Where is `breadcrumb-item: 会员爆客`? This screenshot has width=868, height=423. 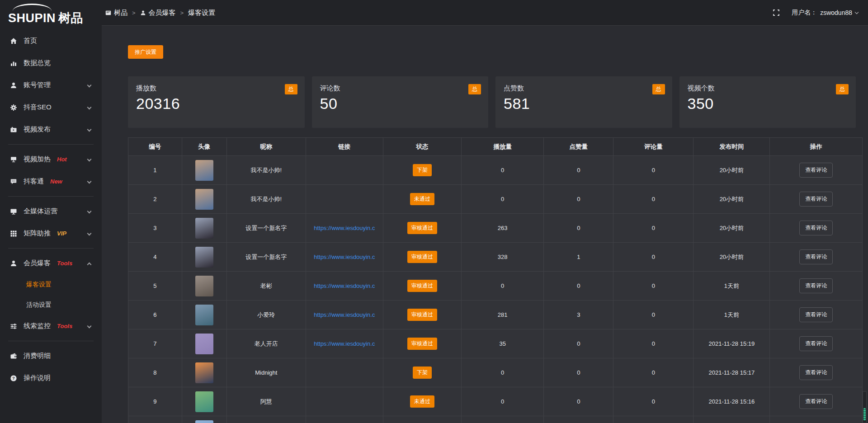
breadcrumb-item: 会员爆客 is located at coordinates (158, 13).